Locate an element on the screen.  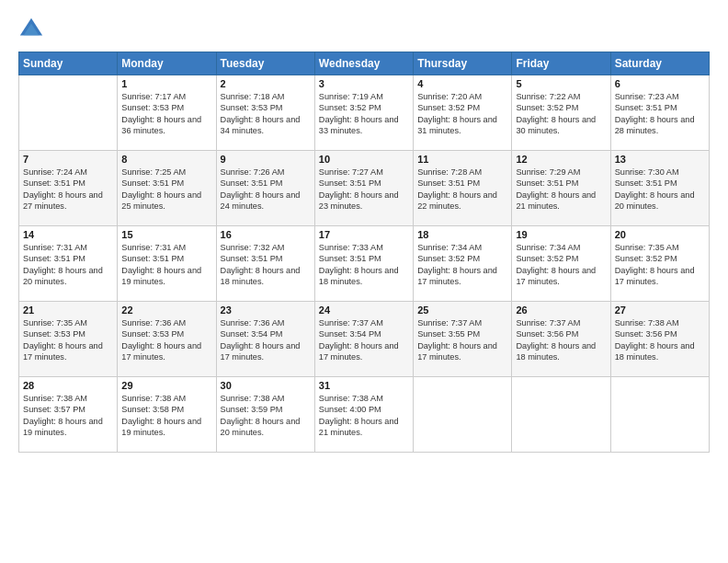
calendar-cell: 24Sunrise: 7:37 AM Sunset: 3:54 PM Dayli… is located at coordinates (364, 339).